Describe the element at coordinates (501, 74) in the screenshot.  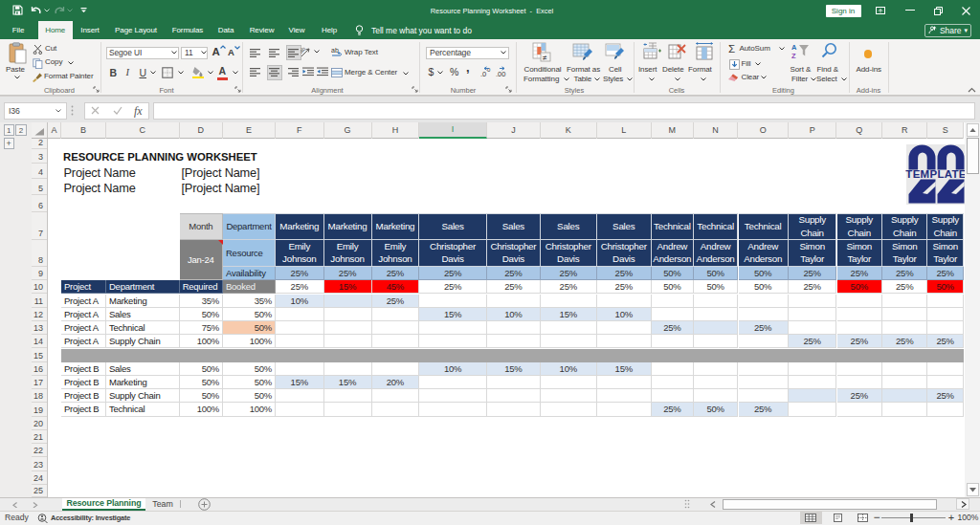
I see `svg-text: .00` at that location.